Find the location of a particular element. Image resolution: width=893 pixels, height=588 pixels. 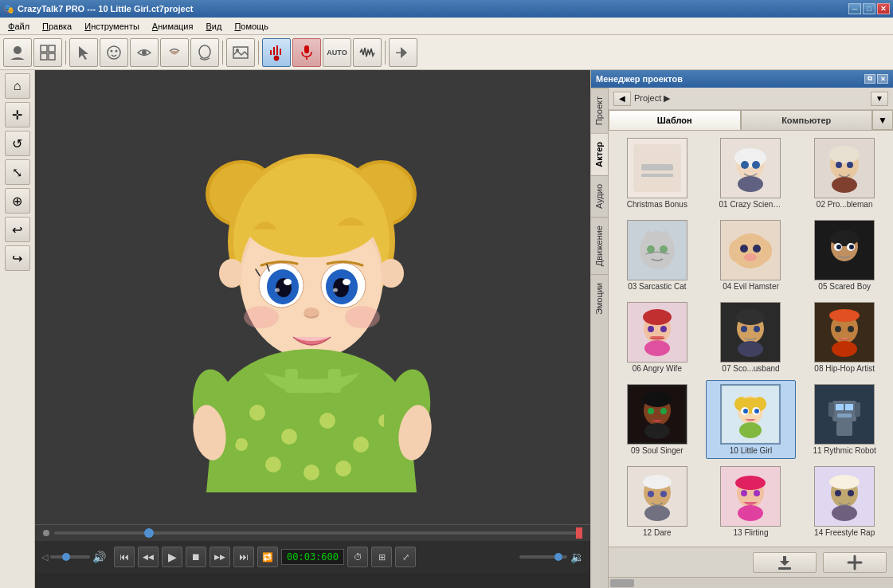

list-item: 02 Pro...bleman is located at coordinates (844, 174).